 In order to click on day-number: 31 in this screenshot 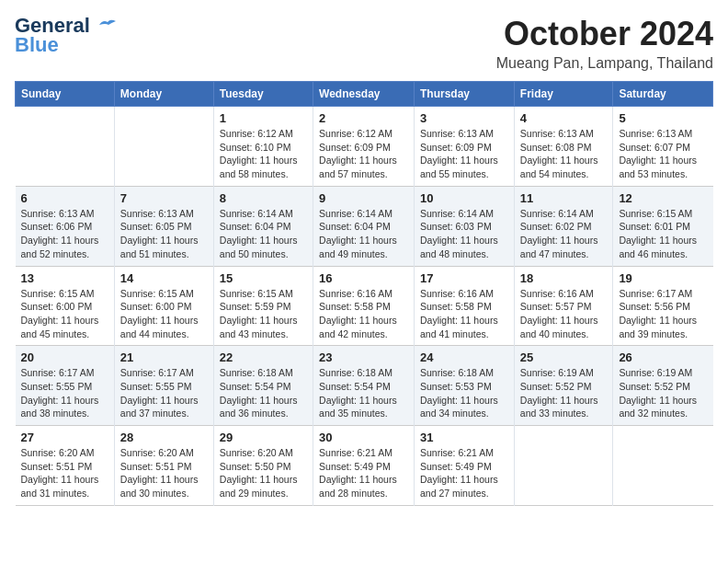, I will do `click(464, 438)`.